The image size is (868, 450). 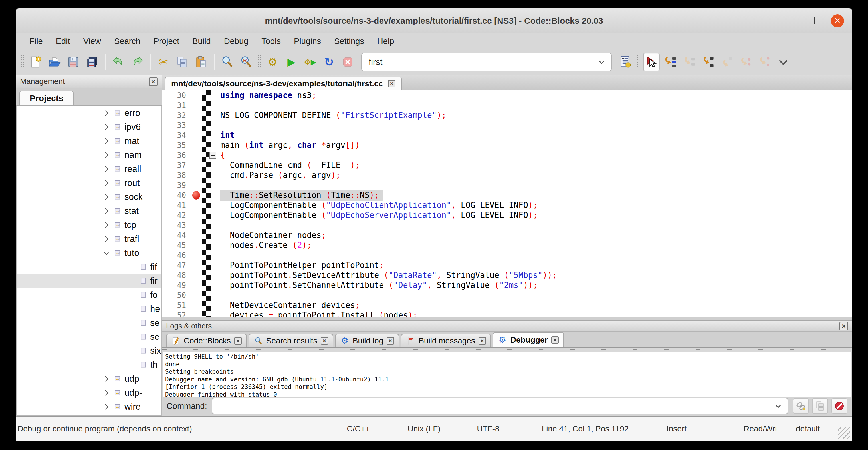 What do you see at coordinates (507, 235) in the screenshot?
I see `code-line-44: 44 NodeContainer nodes;` at bounding box center [507, 235].